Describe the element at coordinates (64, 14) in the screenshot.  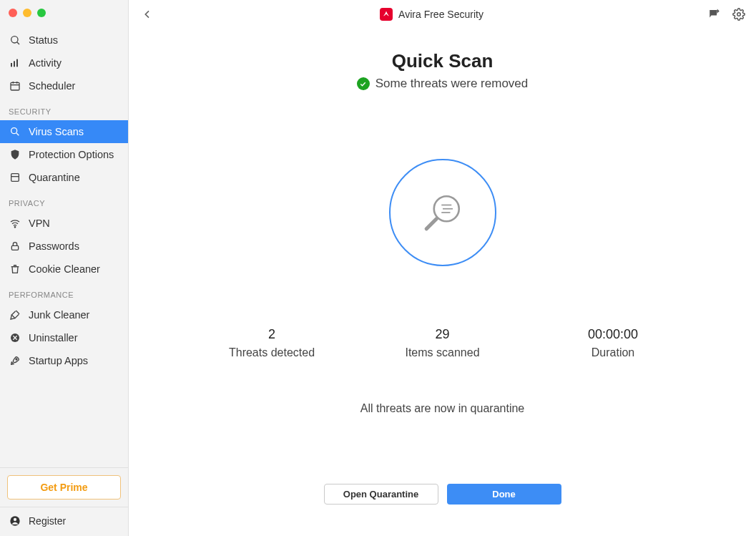
I see `window-controls` at that location.